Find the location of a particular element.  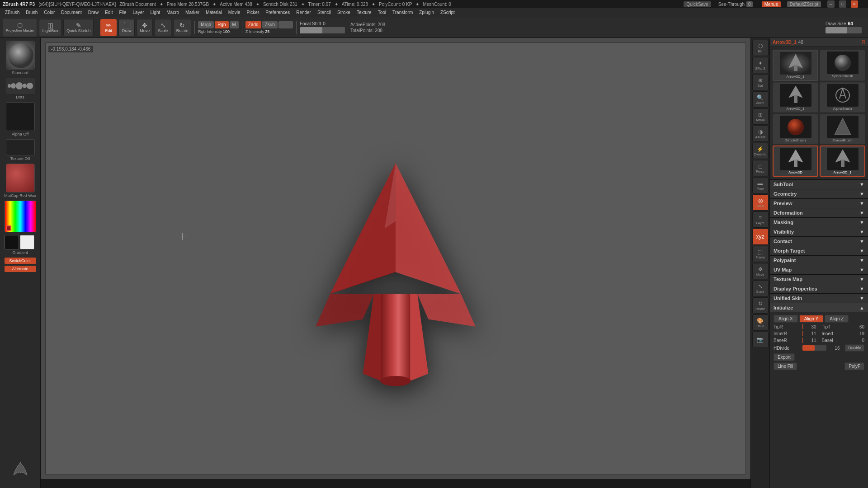

floor-btn: ▬ Floor is located at coordinates (760, 185).